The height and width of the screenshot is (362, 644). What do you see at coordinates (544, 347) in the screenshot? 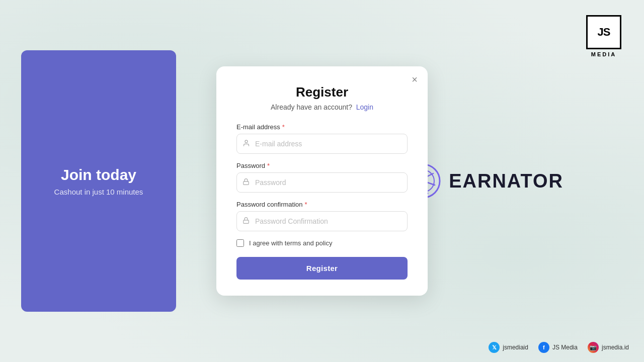
I see `facebook-icon: f` at bounding box center [544, 347].